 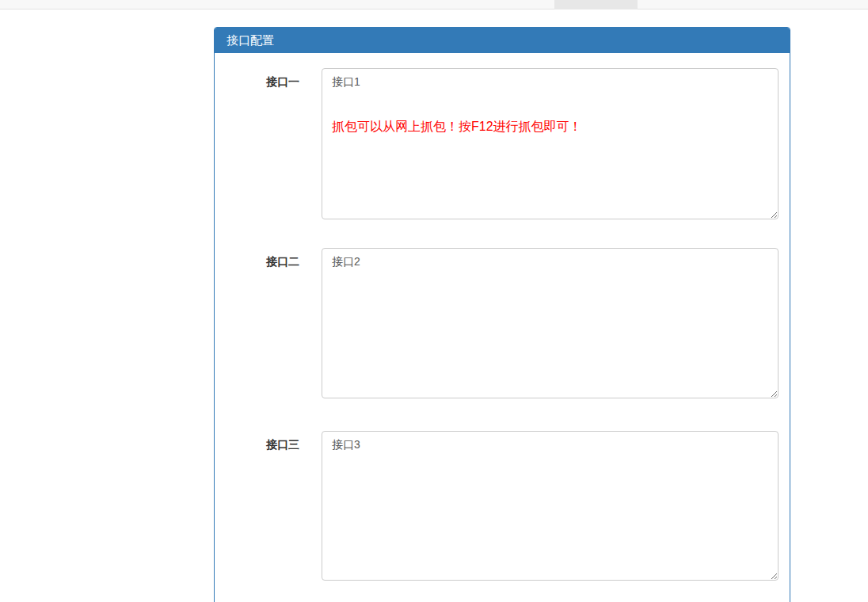 What do you see at coordinates (250, 40) in the screenshot?
I see `panel-title: 接口配置` at bounding box center [250, 40].